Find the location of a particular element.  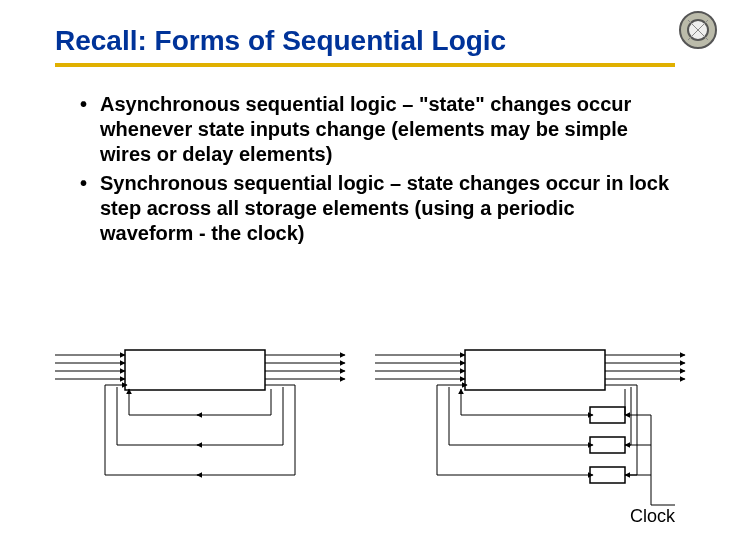

sync-diagram is located at coordinates (530, 428).